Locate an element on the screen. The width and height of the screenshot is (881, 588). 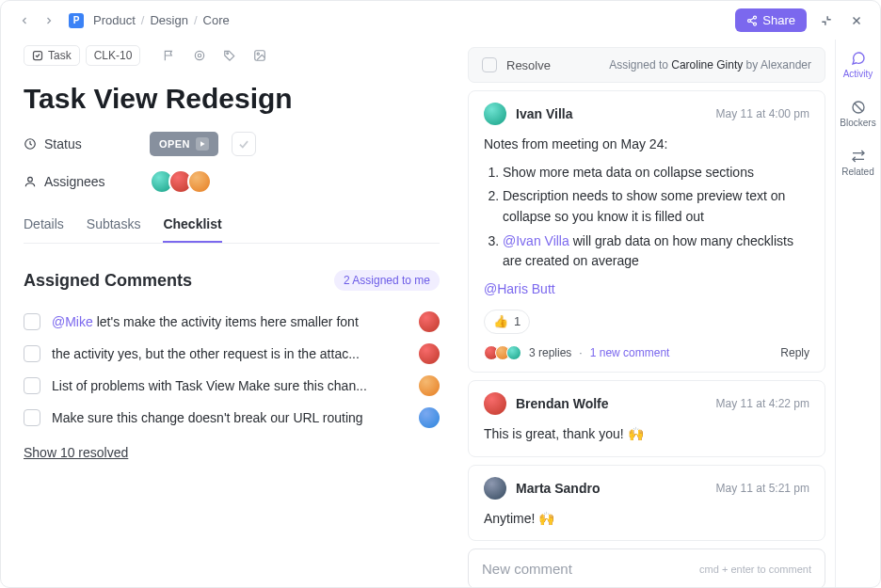
mention: @Haris Butt is located at coordinates (520, 289).